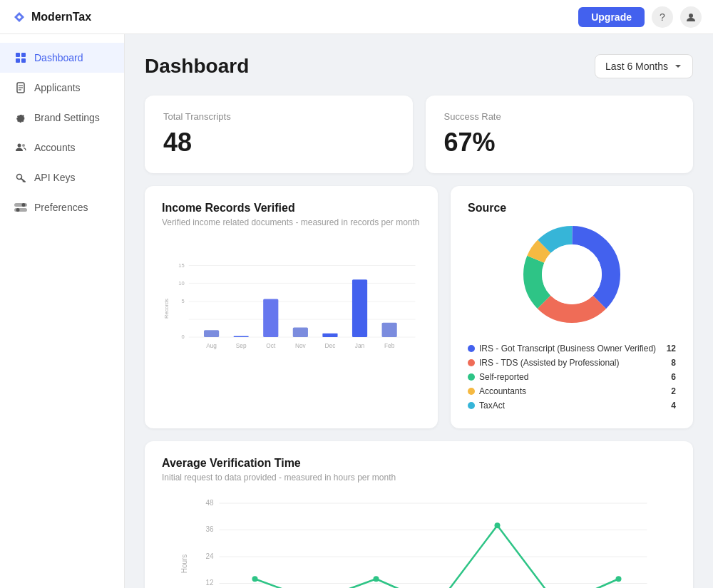  I want to click on help-icon: ?, so click(662, 17).